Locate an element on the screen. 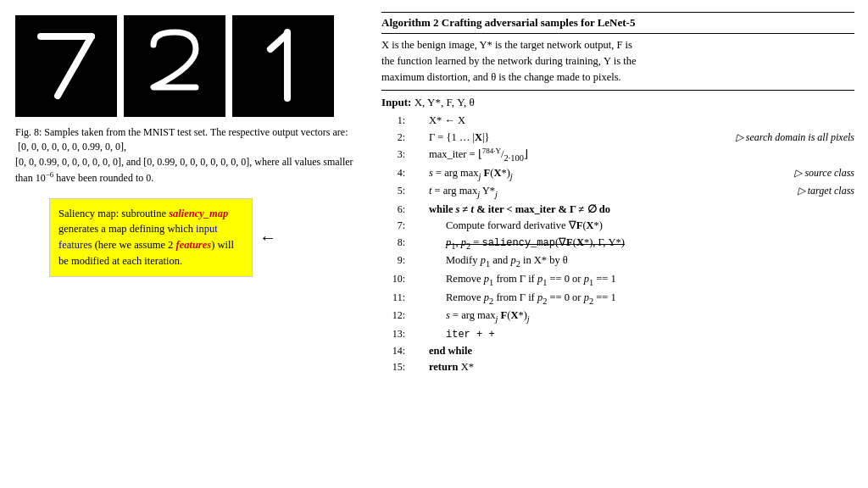 The width and height of the screenshot is (868, 488). algo-line-3: 3: max_iter = ⌊784·Υ/2·100⌋ is located at coordinates (618, 156).